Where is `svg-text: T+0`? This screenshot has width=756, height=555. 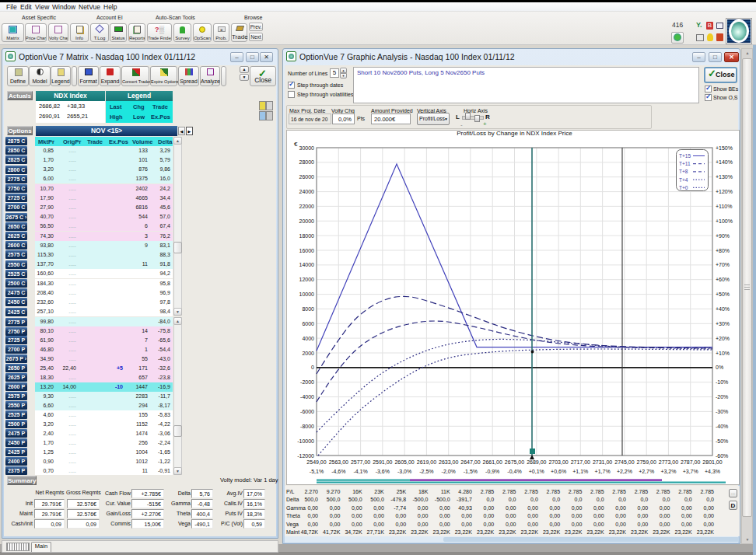
svg-text: T+0 is located at coordinates (684, 188).